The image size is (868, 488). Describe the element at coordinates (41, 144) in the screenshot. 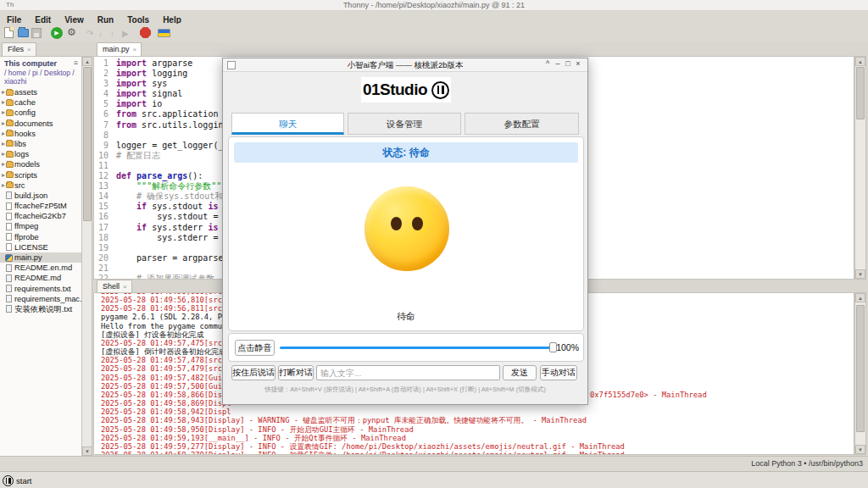

I see `tree-item-libs: ▸libs` at that location.